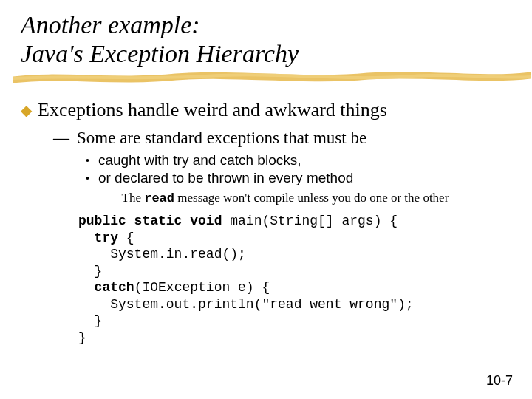 The image size is (532, 399). What do you see at coordinates (285, 198) in the screenshot?
I see `lvl4-text: The read message won't compile unless yo…` at bounding box center [285, 198].